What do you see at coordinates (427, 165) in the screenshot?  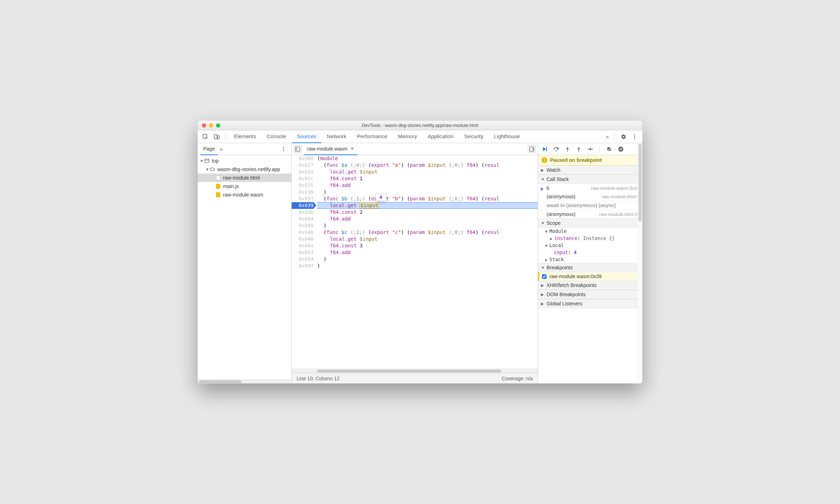 I see `code-line: (func $a (;0;) (export "a") (param $inpu…` at bounding box center [427, 165].